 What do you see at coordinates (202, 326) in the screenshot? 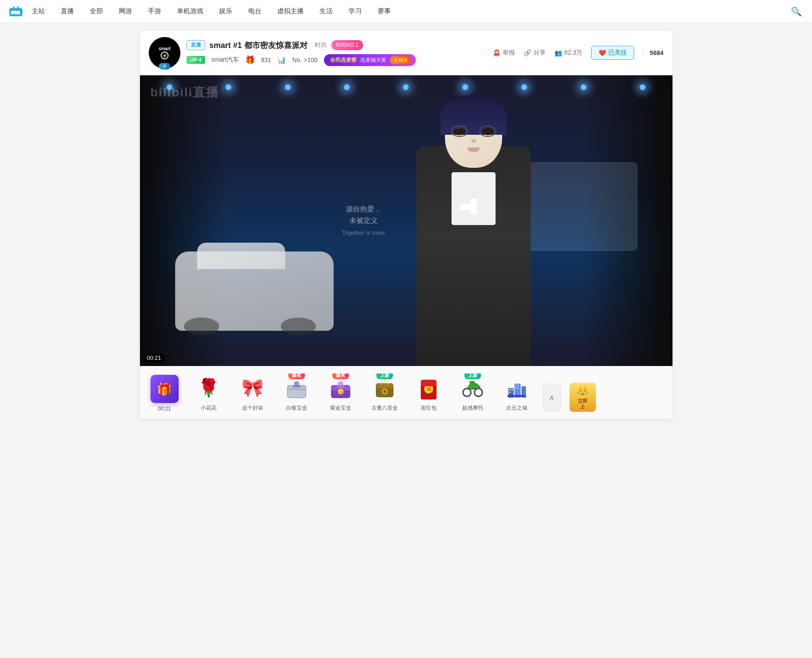
I see `car-wheel-left` at bounding box center [202, 326].